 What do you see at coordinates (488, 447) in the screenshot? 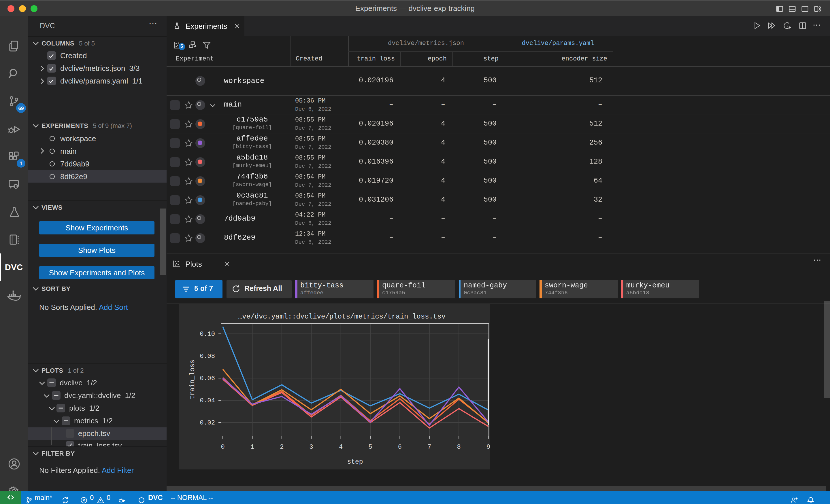
I see `svg-text: 9` at bounding box center [488, 447].